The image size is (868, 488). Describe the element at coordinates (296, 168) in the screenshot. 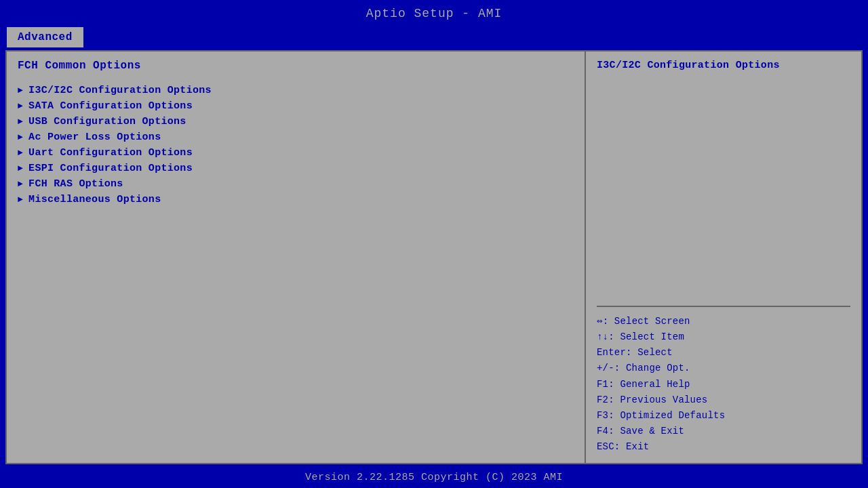

I see `menu-item-5: ►ESPI Configuration Options` at that location.